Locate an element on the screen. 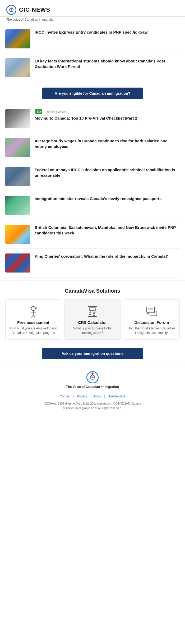 The height and width of the screenshot is (644, 185). article-content: Federal court says IRCC's decision on ap… is located at coordinates (107, 173).